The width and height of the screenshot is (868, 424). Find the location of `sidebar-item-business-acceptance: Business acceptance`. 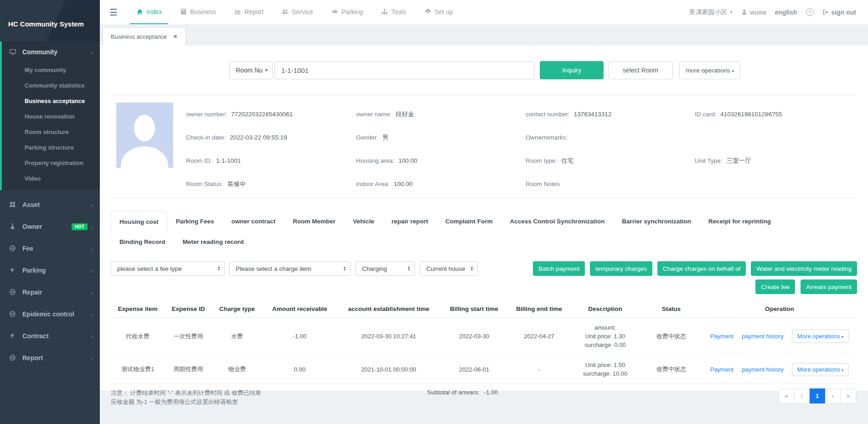

sidebar-item-business-acceptance: Business acceptance is located at coordinates (51, 101).